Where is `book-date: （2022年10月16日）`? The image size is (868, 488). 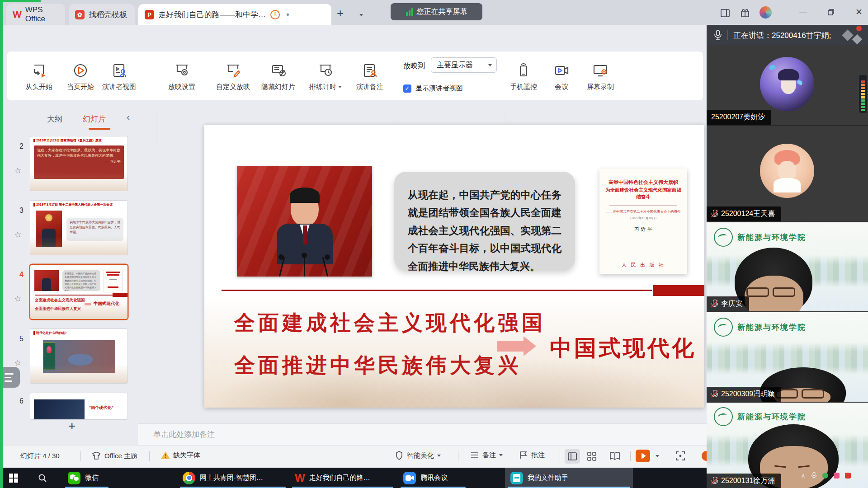
book-date: （2022年10月16日） is located at coordinates (643, 218).